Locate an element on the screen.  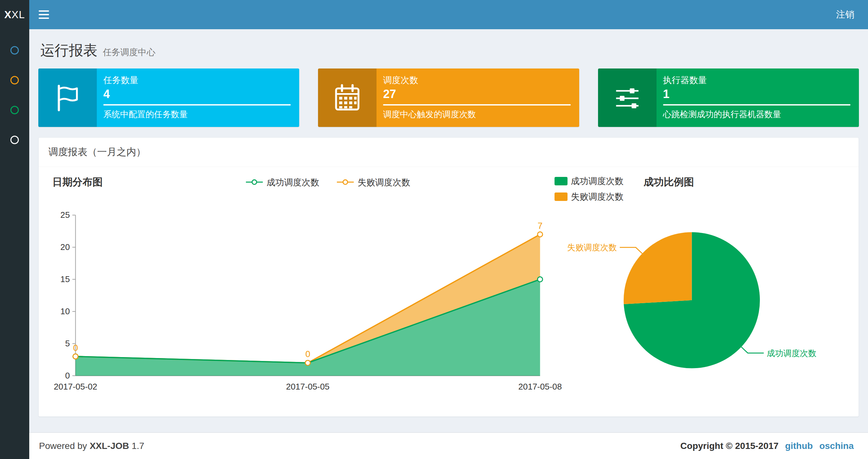
calendar-icon is located at coordinates (347, 98).